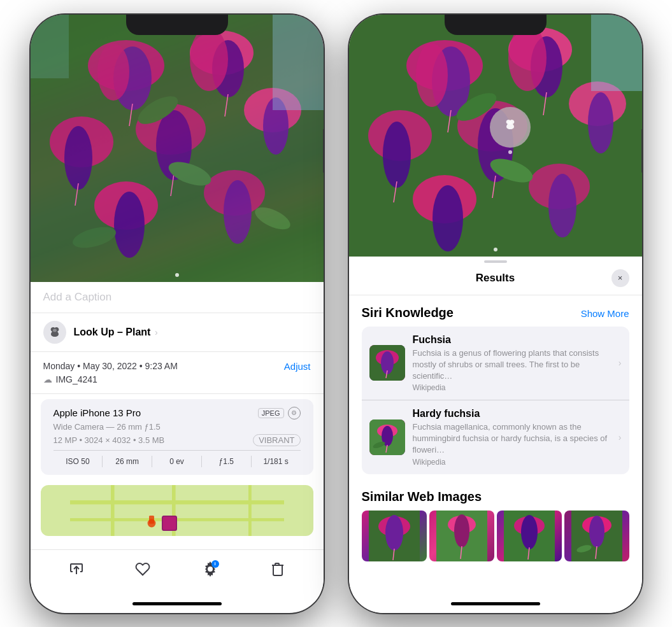 The height and width of the screenshot is (627, 672). Describe the element at coordinates (116, 332) in the screenshot. I see `lookup-label: Look Up – Plant ›` at that location.